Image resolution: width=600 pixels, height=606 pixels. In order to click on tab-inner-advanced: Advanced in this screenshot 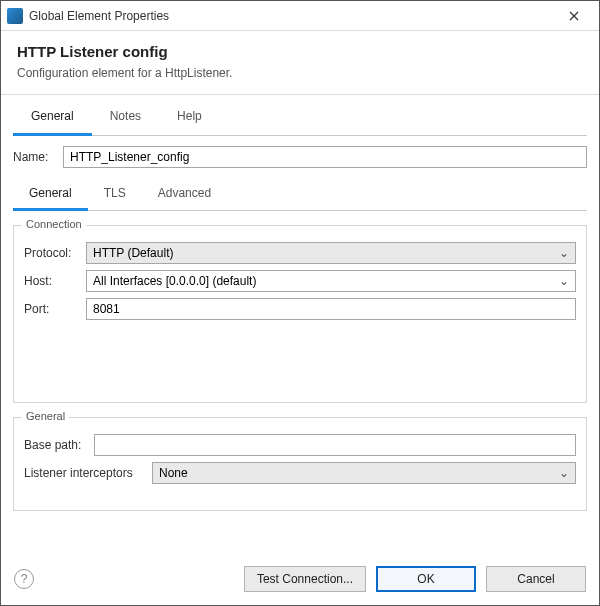, I will do `click(184, 194)`.